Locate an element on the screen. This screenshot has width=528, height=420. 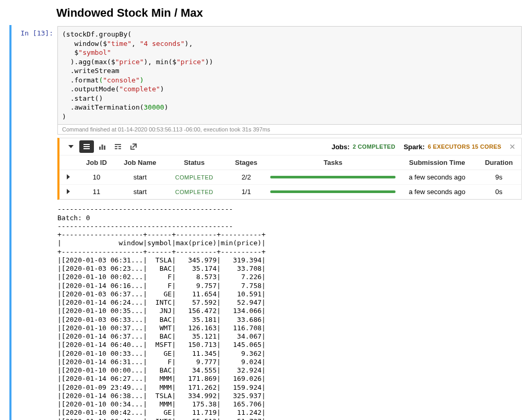
col-duration: Duration is located at coordinates (499, 163).